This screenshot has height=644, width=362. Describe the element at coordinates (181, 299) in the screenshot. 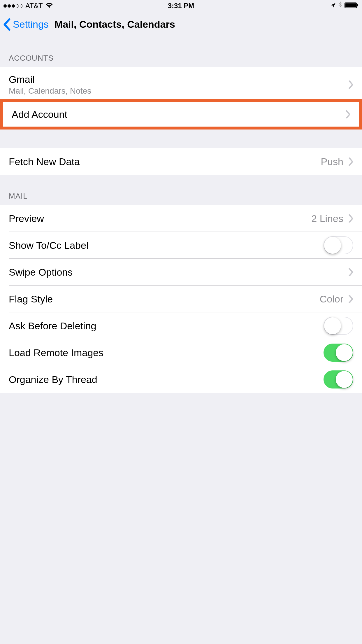

I see `flag-style-row: Flag Style Color` at that location.